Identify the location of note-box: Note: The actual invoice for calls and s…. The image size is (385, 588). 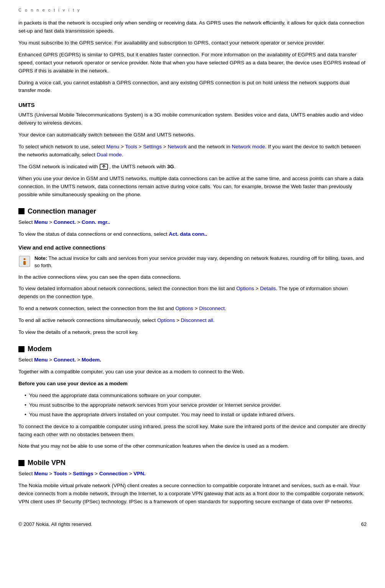
(192, 262).